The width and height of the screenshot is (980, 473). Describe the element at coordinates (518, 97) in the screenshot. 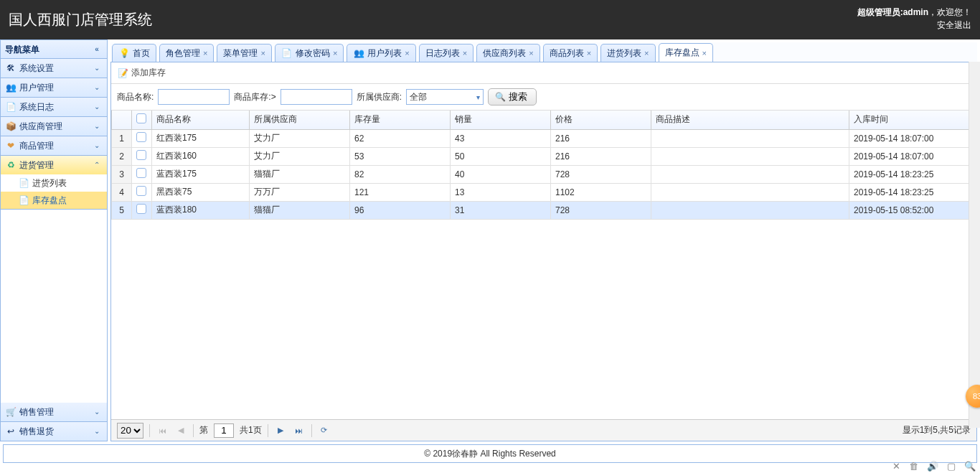

I see `button-label: 搜索` at that location.